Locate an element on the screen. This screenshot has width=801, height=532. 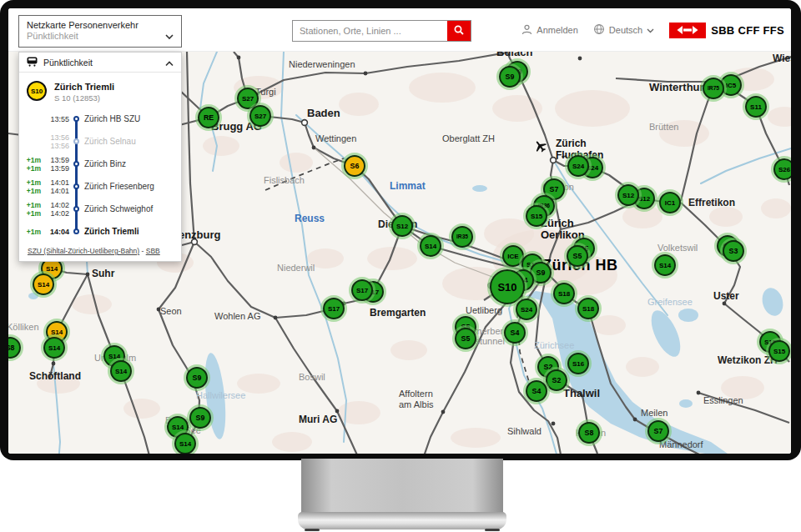
map-badge-S3: S3 is located at coordinates (734, 252).